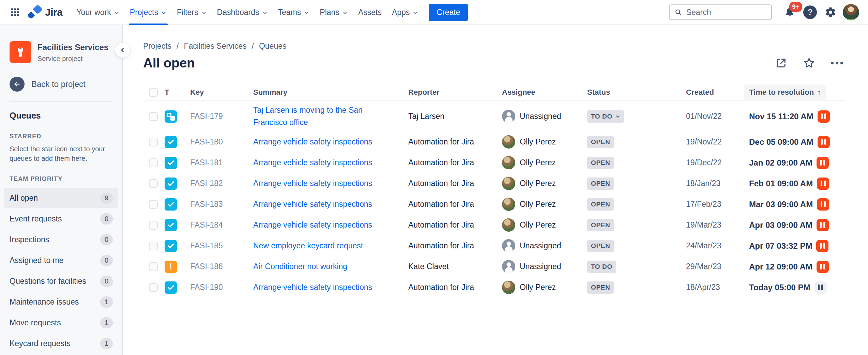 This screenshot has height=355, width=868. What do you see at coordinates (238, 12) in the screenshot?
I see `nav-item-label: Dashboards` at bounding box center [238, 12].